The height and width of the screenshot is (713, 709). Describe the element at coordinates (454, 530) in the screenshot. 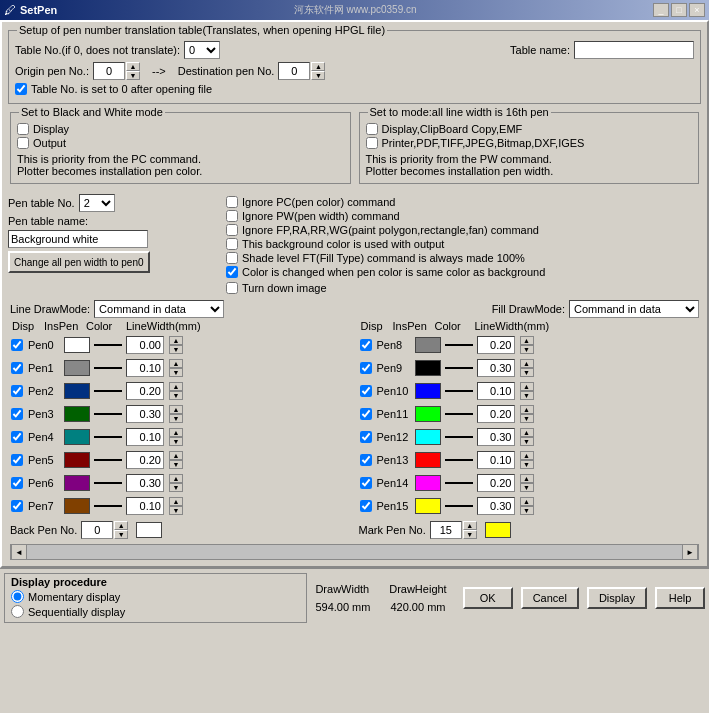

I see `mark-pen-spinner: ▲ ▼` at that location.